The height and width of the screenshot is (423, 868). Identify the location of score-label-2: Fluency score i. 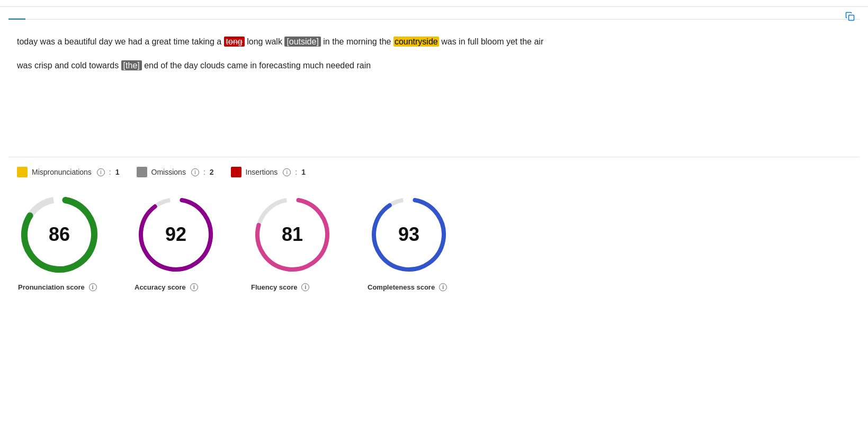
(280, 287).